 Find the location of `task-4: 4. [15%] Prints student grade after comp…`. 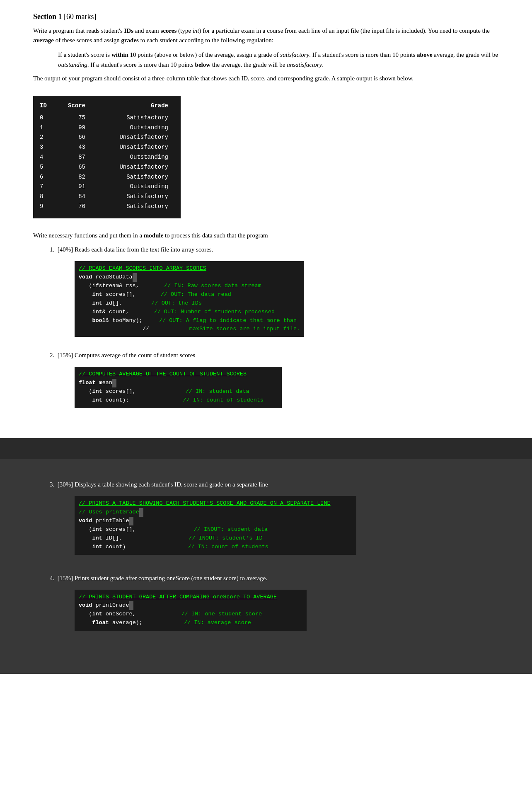

task-4: 4. [15%] Prints student grade after comp… is located at coordinates (274, 606).